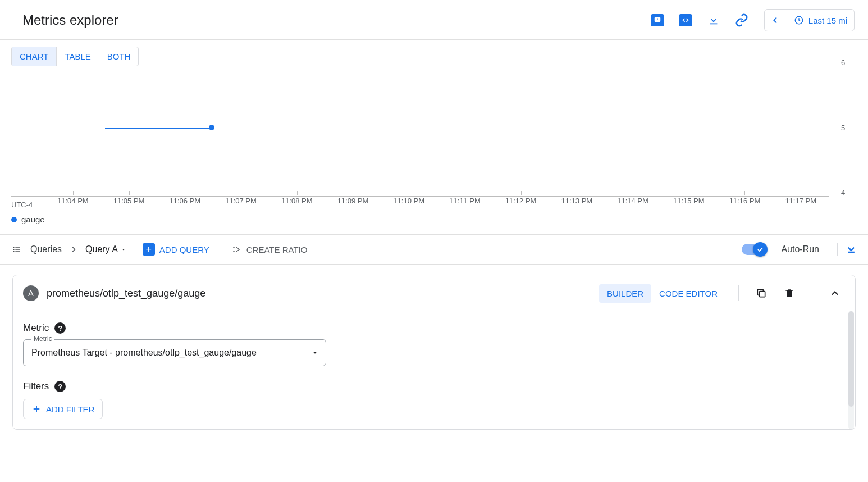 Image resolution: width=868 pixels, height=482 pixels. I want to click on ratio-icon, so click(236, 249).